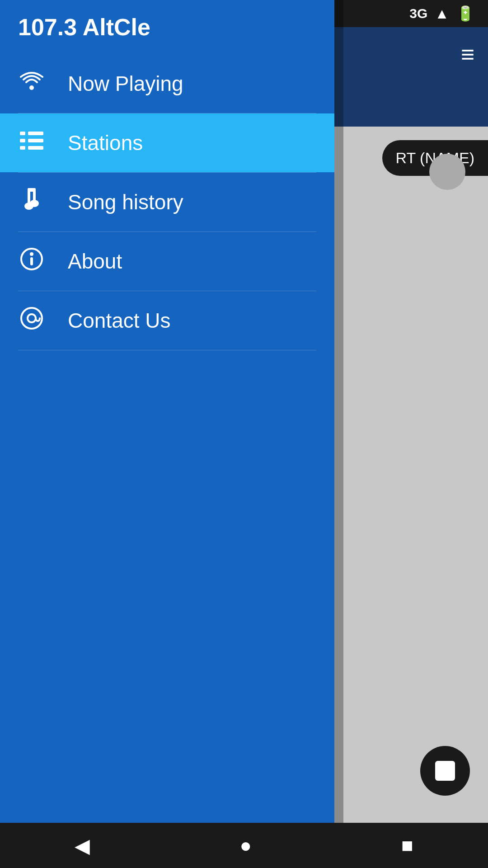  Describe the element at coordinates (84, 27) in the screenshot. I see `drawer-title: 107.3 AltCle` at that location.